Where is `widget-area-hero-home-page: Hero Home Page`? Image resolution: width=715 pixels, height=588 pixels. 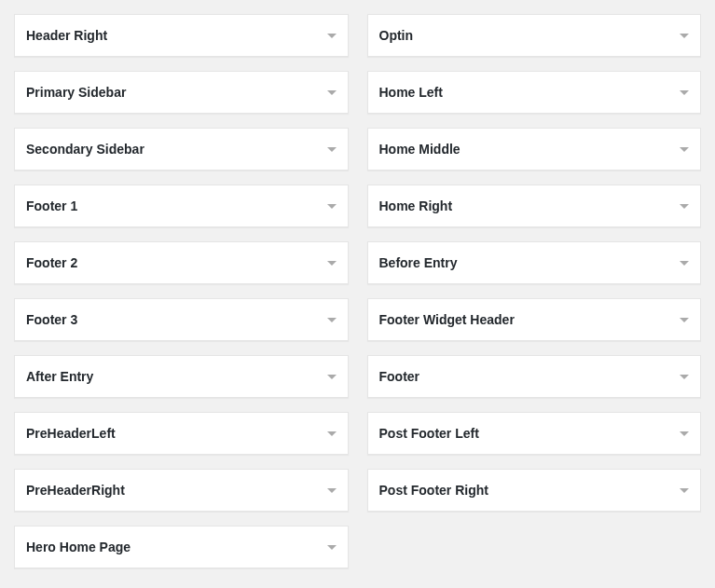 widget-area-hero-home-page: Hero Home Page is located at coordinates (181, 547).